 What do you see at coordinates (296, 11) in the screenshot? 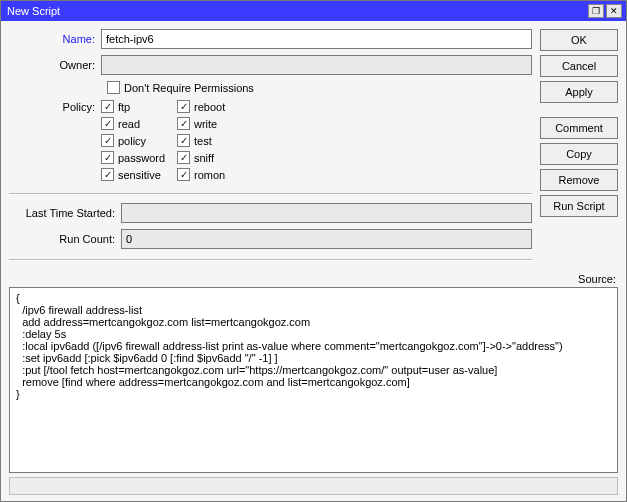
I see `window-title: New Script` at bounding box center [296, 11].